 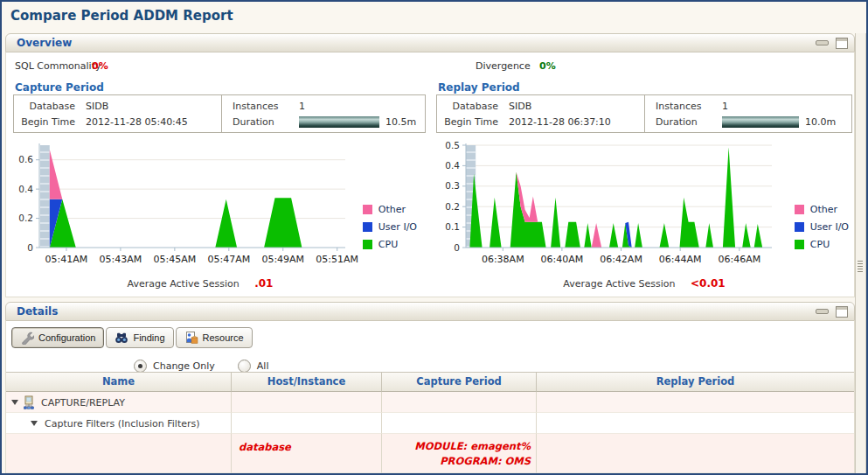 I want to click on replay-database-label: Database, so click(x=470, y=107).